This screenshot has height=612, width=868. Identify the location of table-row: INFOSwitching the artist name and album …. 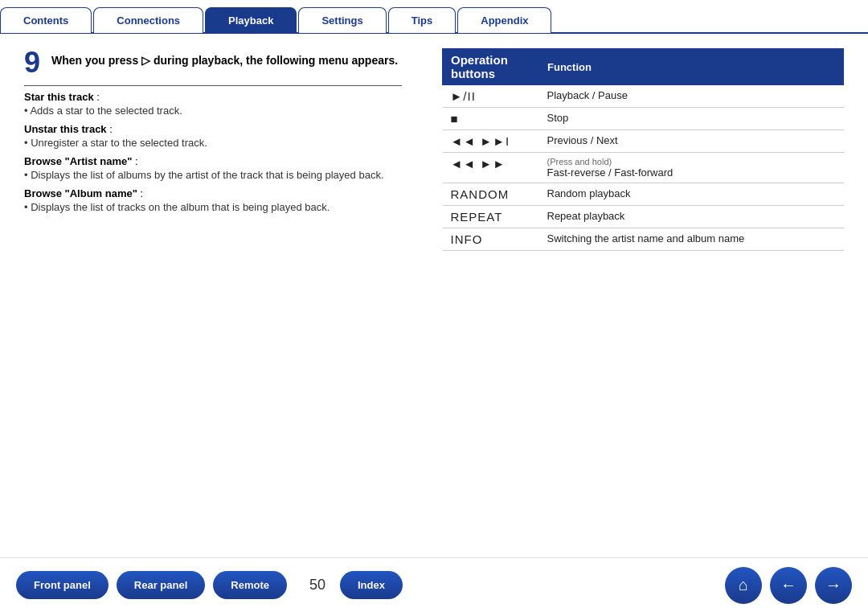
(643, 240).